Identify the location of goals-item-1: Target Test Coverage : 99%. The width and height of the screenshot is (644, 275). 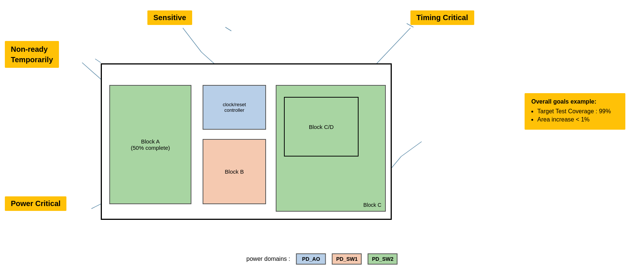
(578, 111).